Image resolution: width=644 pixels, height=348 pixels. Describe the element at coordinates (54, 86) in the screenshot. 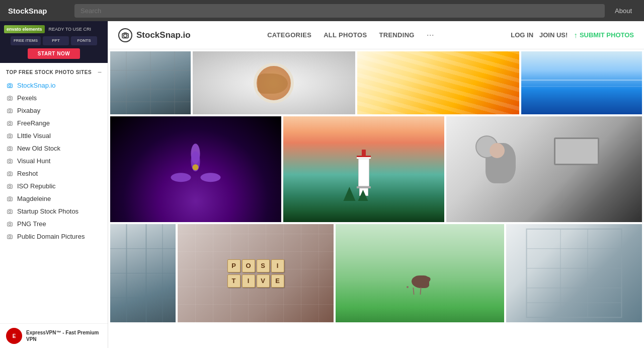

I see `sidebar-item-stocksnap: StockSnap.io` at that location.